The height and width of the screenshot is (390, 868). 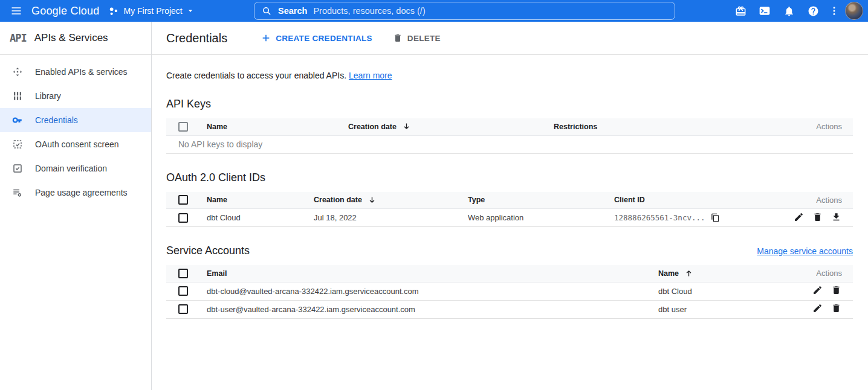 I want to click on table-row: dbt Cloud Jul 18, 2022 Web application 1…, so click(x=510, y=218).